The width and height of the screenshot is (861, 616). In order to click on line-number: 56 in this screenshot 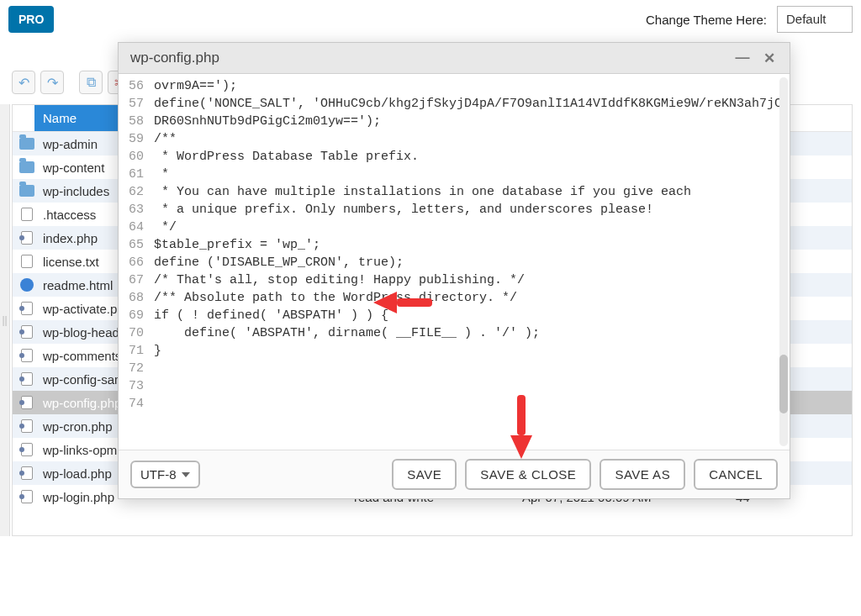, I will do `click(132, 86)`.